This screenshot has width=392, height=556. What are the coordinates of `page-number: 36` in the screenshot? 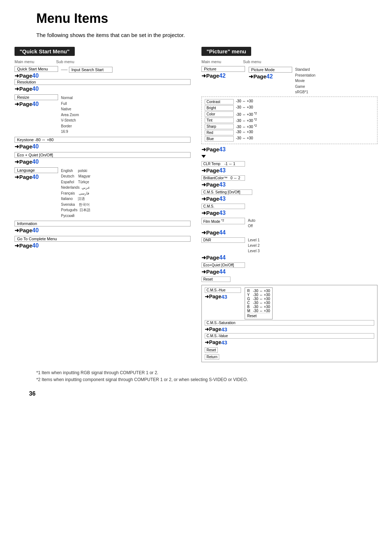 It's located at (203, 394).